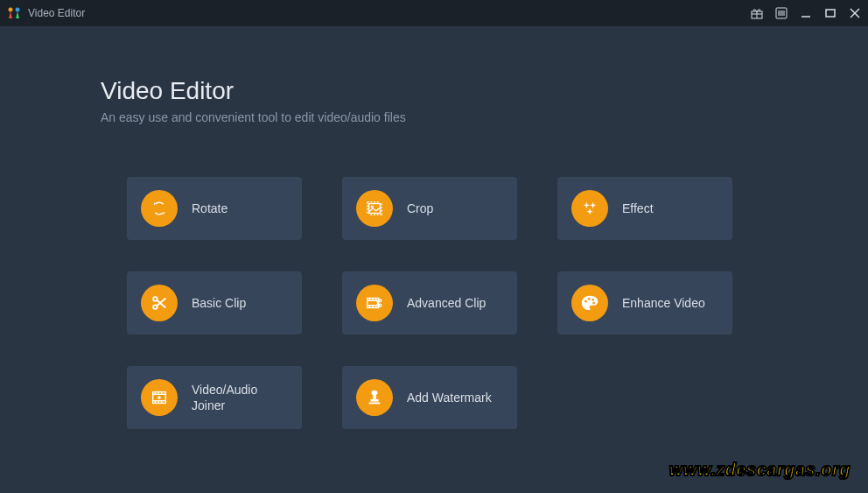 This screenshot has width=868, height=493. Describe the element at coordinates (214, 398) in the screenshot. I see `joiner-button: Video/Audio Joiner` at that location.